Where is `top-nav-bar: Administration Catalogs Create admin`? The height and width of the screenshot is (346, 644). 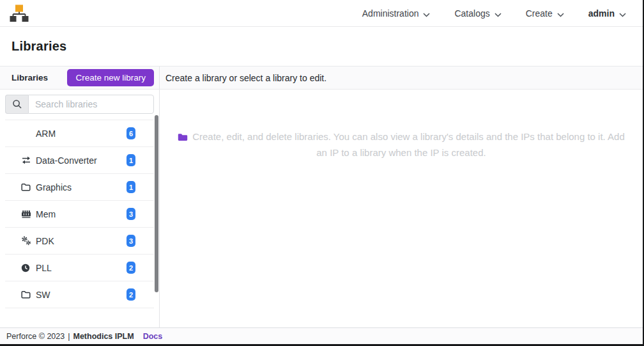 top-nav-bar: Administration Catalogs Create admin is located at coordinates (321, 13).